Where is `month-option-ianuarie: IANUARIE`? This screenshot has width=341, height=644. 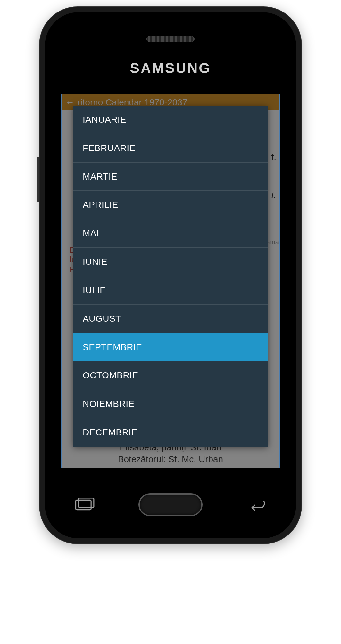
month-option-ianuarie: IANUARIE is located at coordinates (170, 120).